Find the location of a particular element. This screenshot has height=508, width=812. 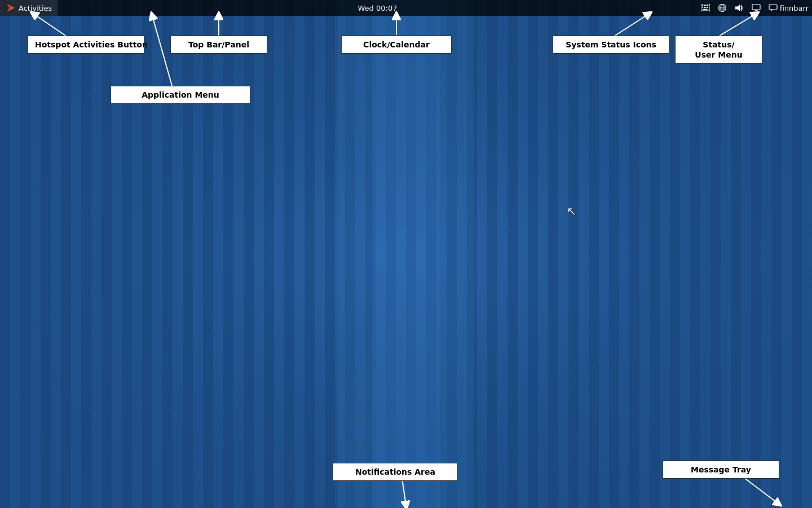

clock-calendar-annotation: Clock/Calendar is located at coordinates (396, 45).